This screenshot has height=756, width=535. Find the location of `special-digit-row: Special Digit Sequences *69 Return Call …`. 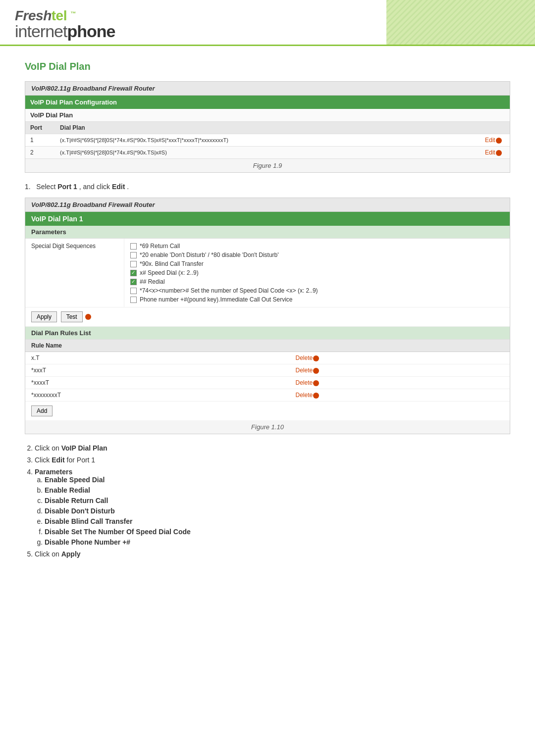

special-digit-row: Special Digit Sequences *69 Return Call … is located at coordinates (268, 273).